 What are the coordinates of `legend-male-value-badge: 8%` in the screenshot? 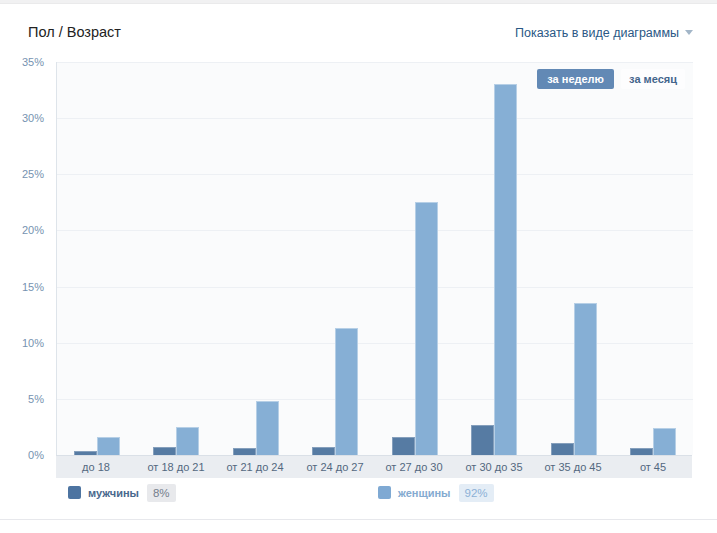 It's located at (162, 493).